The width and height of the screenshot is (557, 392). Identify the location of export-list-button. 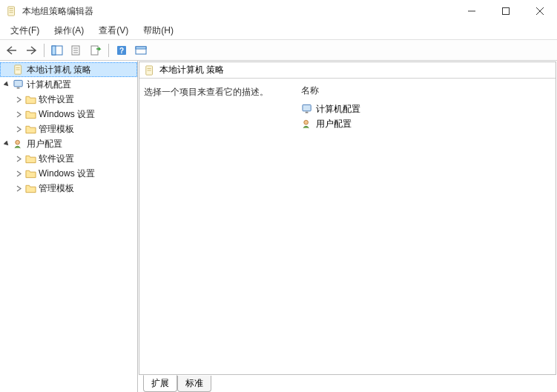
(96, 50).